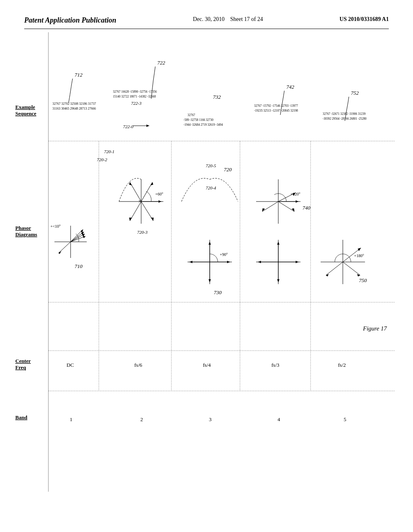  What do you see at coordinates (290, 87) in the screenshot?
I see `ref-742: 742` at bounding box center [290, 87].